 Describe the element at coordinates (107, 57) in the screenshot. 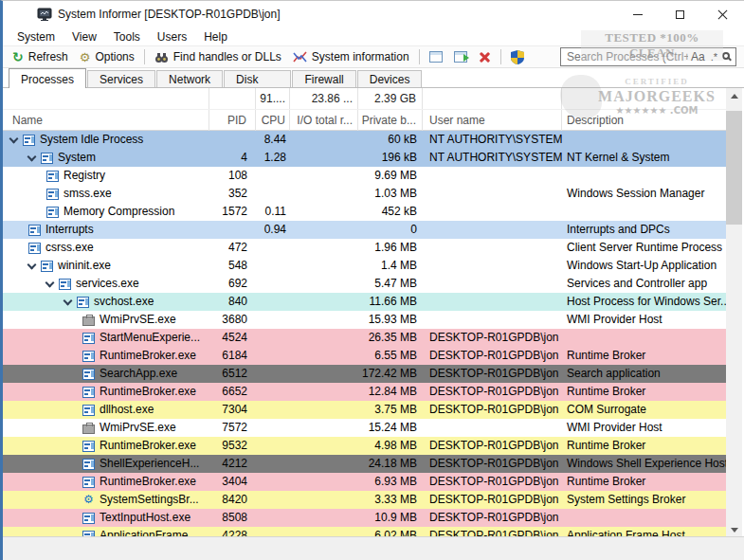

I see `options-button: ⚙ Options` at that location.